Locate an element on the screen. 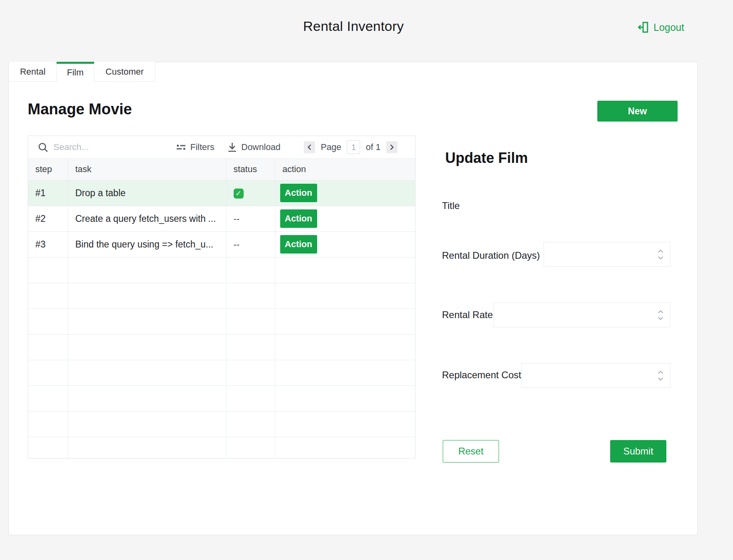 This screenshot has height=560, width=733. rental-rate-input is located at coordinates (582, 315).